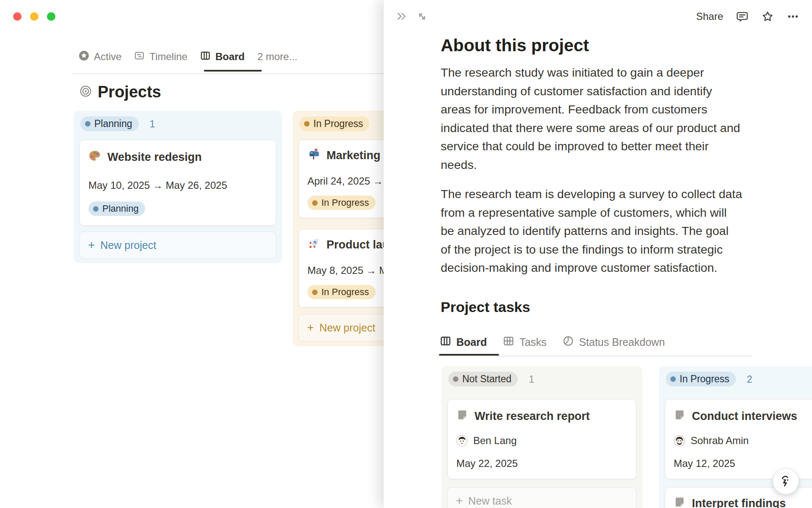 The width and height of the screenshot is (812, 508). I want to click on status-pill-not-started: Not Started, so click(483, 379).